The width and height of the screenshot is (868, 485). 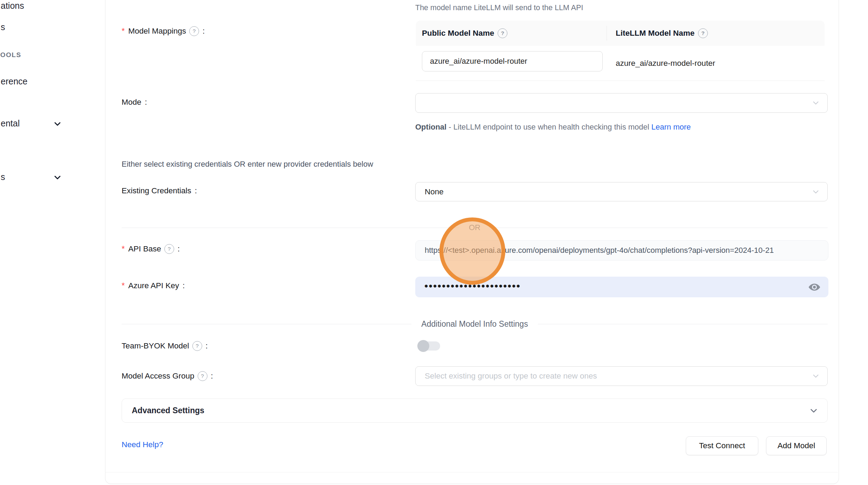 What do you see at coordinates (655, 33) in the screenshot?
I see `litellm-model-name-header: LiteLLM Model Name` at bounding box center [655, 33].